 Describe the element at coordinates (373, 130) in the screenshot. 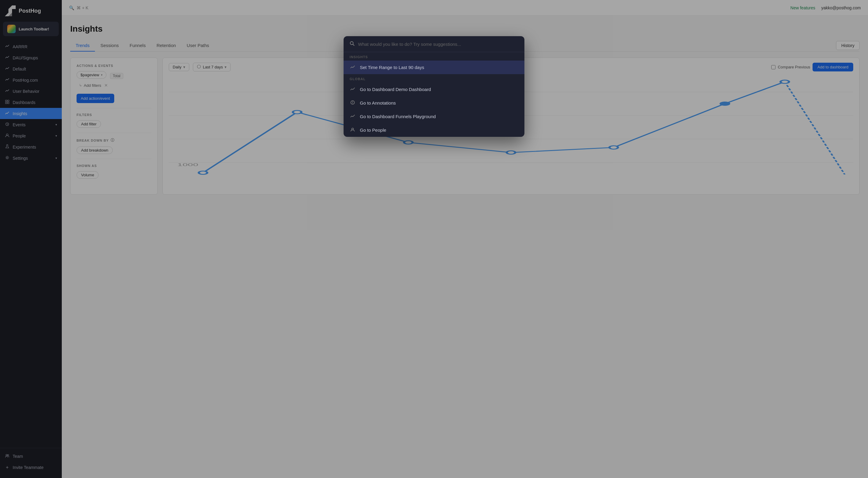

I see `cmd-item-text-people: Go to People` at that location.